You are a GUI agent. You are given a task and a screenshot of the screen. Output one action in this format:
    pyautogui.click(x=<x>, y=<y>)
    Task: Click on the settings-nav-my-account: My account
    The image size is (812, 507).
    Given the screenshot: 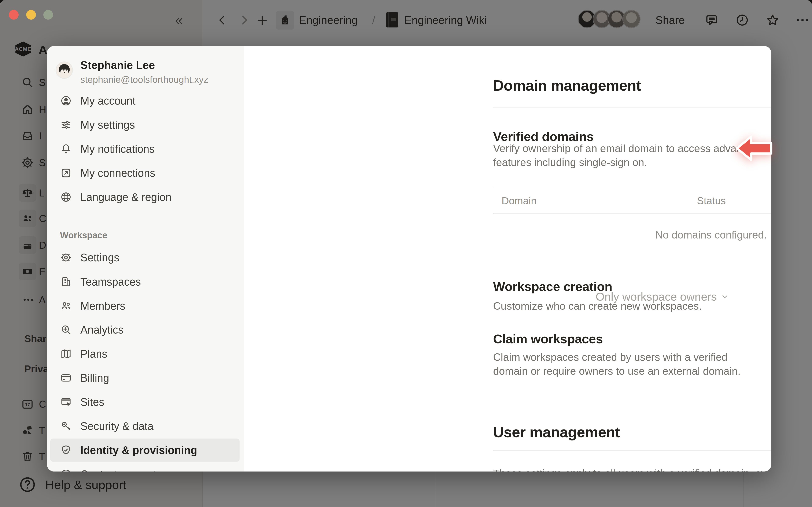 What is the action you would take?
    pyautogui.click(x=145, y=101)
    